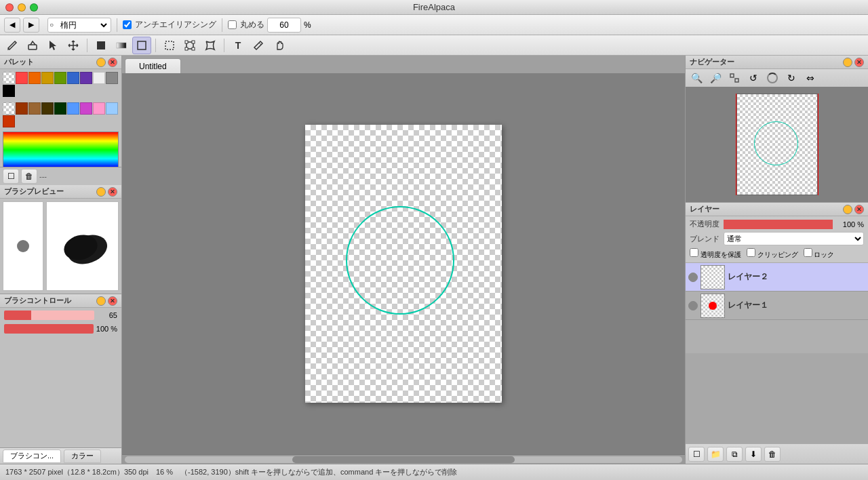 The image size is (868, 480). What do you see at coordinates (751, 252) in the screenshot?
I see `clipping-checkbox` at bounding box center [751, 252].